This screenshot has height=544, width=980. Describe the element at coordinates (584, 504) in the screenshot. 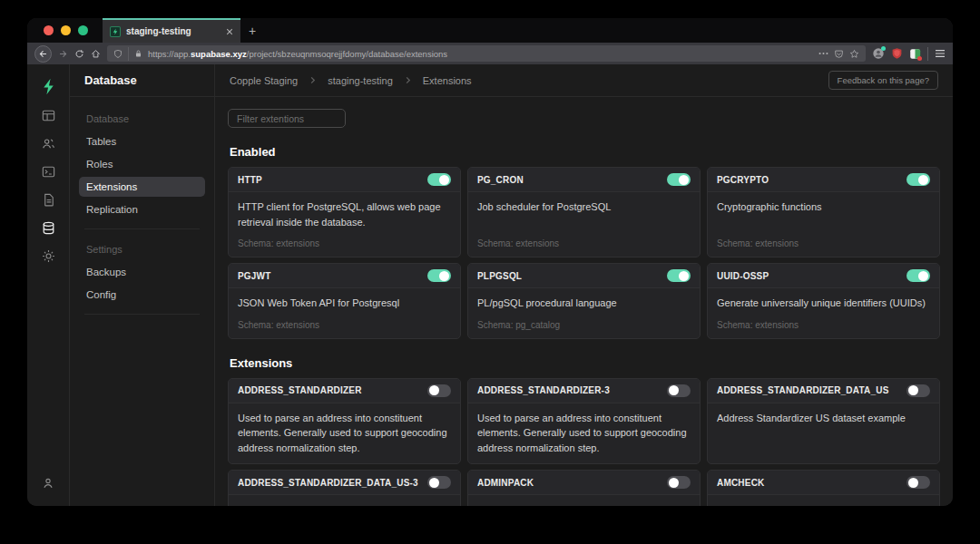

I see `extension-description: Administrative functions for PostgreSQL` at that location.